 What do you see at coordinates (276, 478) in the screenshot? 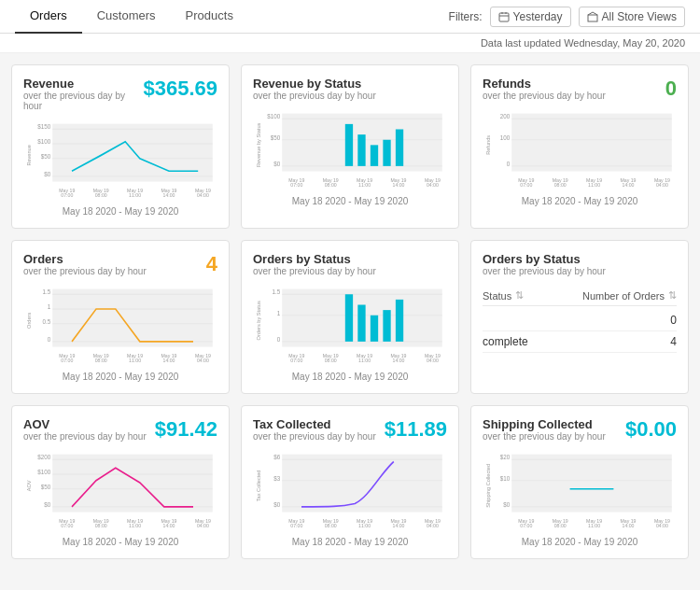
I see `svg-text: $3` at bounding box center [276, 478].